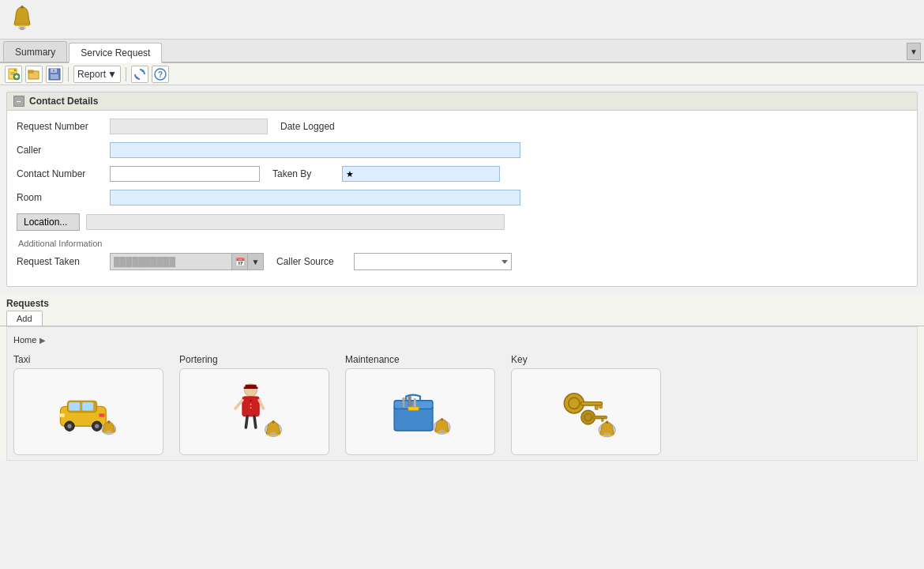  What do you see at coordinates (189, 126) in the screenshot?
I see `input-request-number` at bounding box center [189, 126].